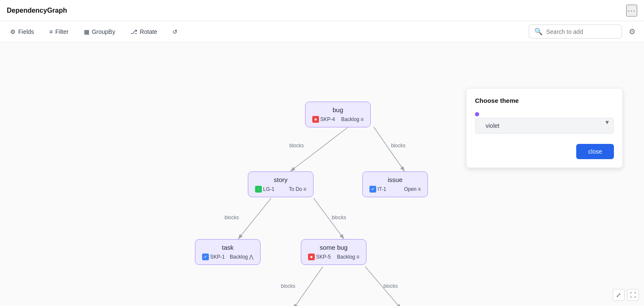 Image resolution: width=644 pixels, height=306 pixels. Describe the element at coordinates (539, 31) in the screenshot. I see `search-icon: 🔍` at that location.